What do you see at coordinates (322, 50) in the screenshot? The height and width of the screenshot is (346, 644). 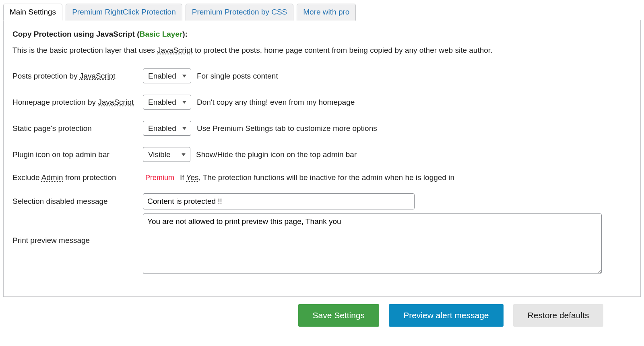 I see `section-description: This is the basic protection layer that …` at bounding box center [322, 50].